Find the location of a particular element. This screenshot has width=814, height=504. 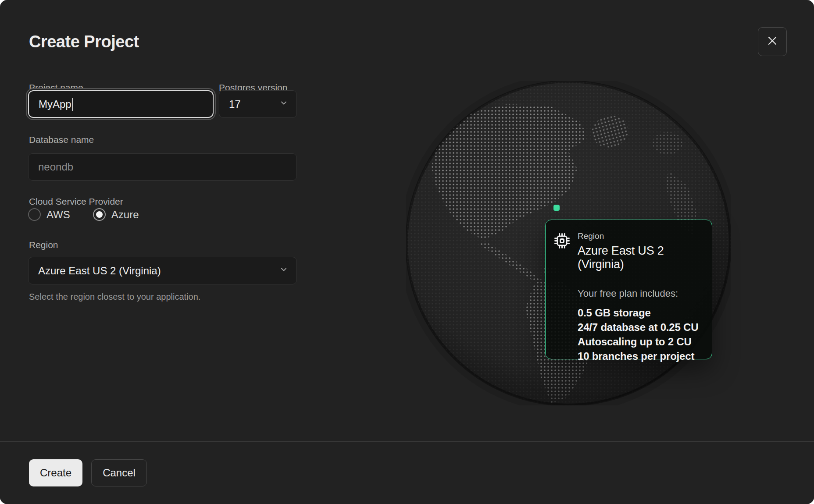

region-card-header: Region Azure East US 2 (Virginia) is located at coordinates (628, 252).